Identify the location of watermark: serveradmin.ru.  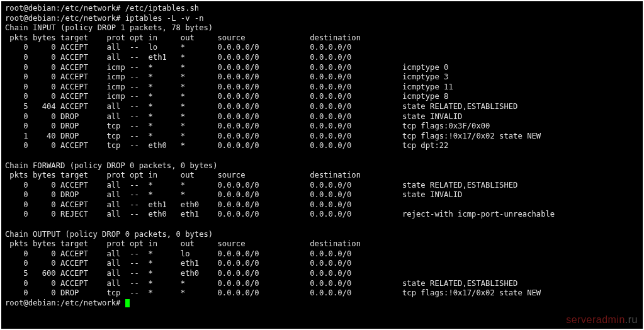
(602, 320).